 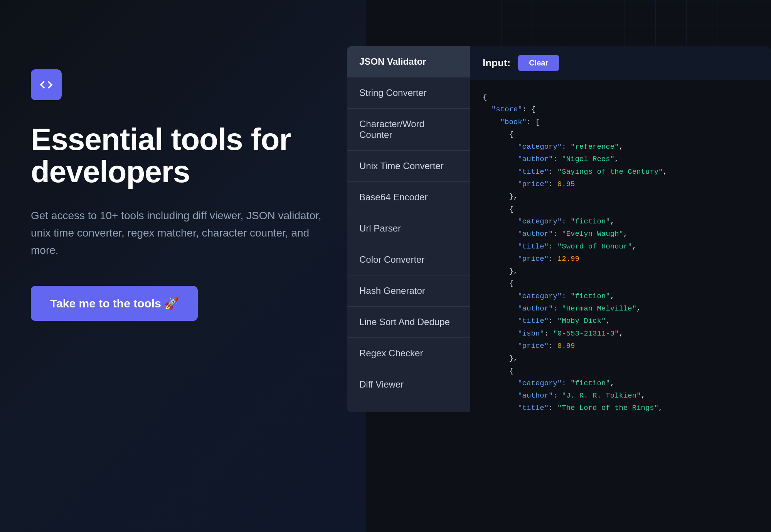 I want to click on sidebar-item-unix-time-converter: Unix Time Converter, so click(x=409, y=166).